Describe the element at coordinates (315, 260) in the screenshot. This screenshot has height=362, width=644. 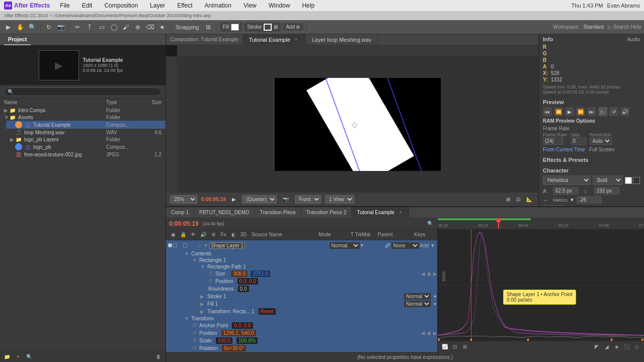
I see `list-item: ▼ Rectangle 1` at that location.